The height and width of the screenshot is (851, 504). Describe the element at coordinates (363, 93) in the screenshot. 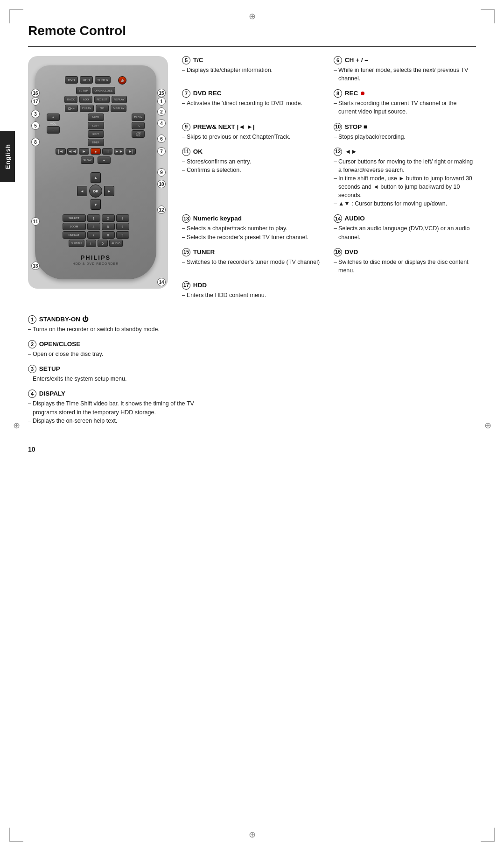

I see `rec-bullet-icon` at that location.